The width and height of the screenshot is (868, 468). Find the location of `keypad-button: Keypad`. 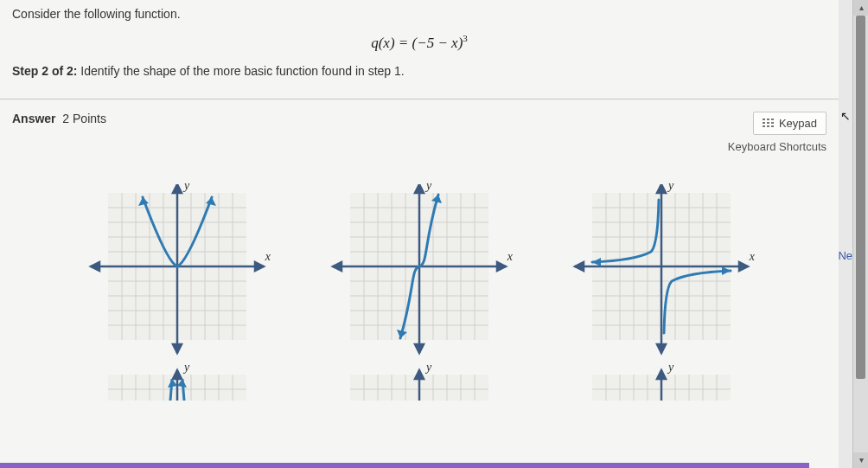

keypad-button: Keypad is located at coordinates (790, 123).